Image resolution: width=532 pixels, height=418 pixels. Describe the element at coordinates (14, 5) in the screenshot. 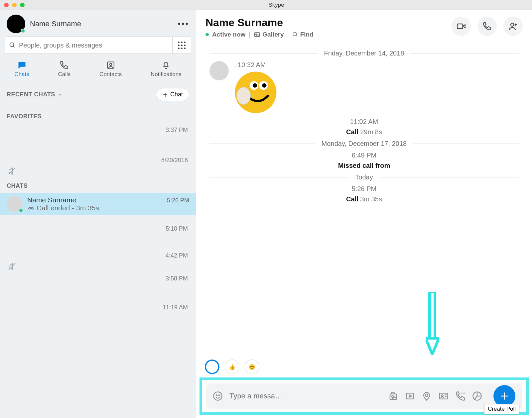

I see `minimize-window-icon` at that location.